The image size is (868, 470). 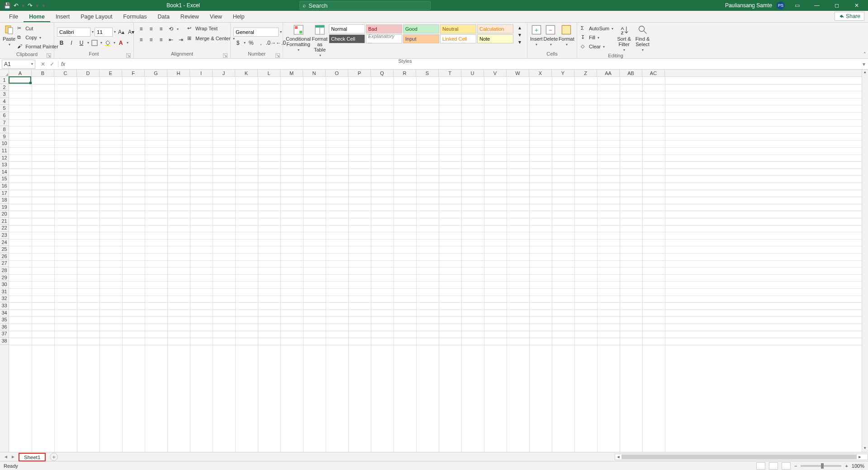 What do you see at coordinates (74, 32) in the screenshot?
I see `font-name-combo` at bounding box center [74, 32].